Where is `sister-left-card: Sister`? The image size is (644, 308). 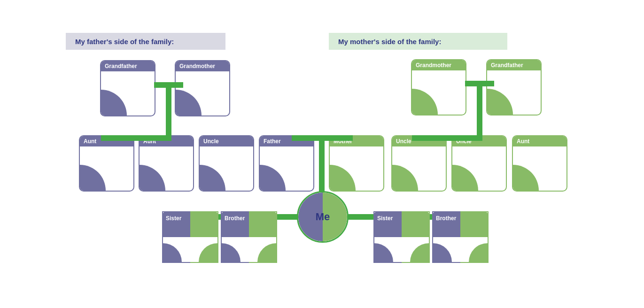 sister-left-card: Sister is located at coordinates (190, 237).